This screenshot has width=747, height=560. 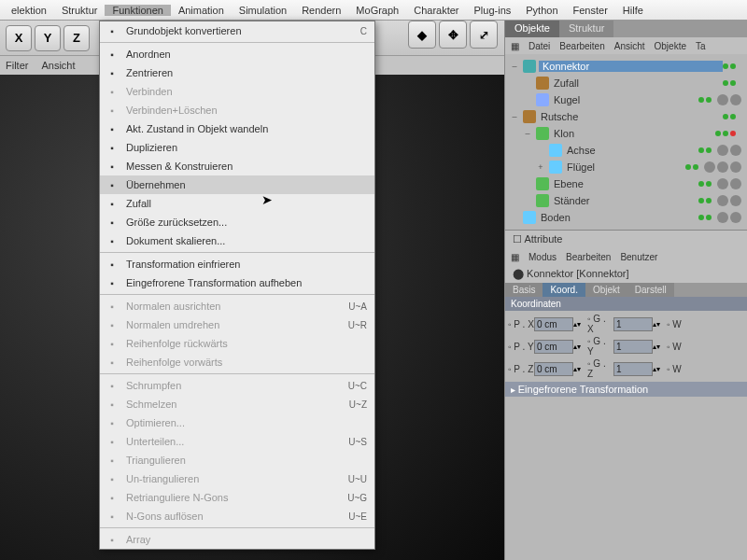 What do you see at coordinates (48, 38) in the screenshot?
I see `axis-y-button: Y` at bounding box center [48, 38].